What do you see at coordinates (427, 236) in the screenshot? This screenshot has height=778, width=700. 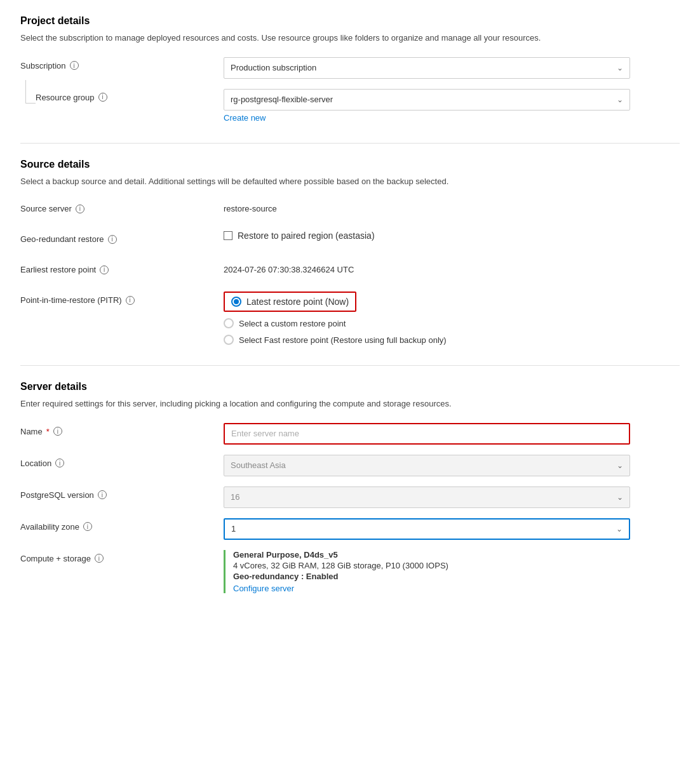 I see `geo-redundant-control: Restore to paired region (eastasia)` at bounding box center [427, 236].